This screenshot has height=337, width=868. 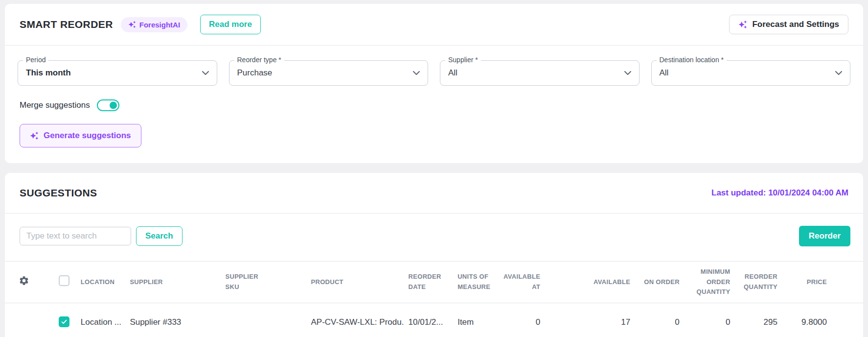 I want to click on search-row: Search Reorder, so click(x=434, y=237).